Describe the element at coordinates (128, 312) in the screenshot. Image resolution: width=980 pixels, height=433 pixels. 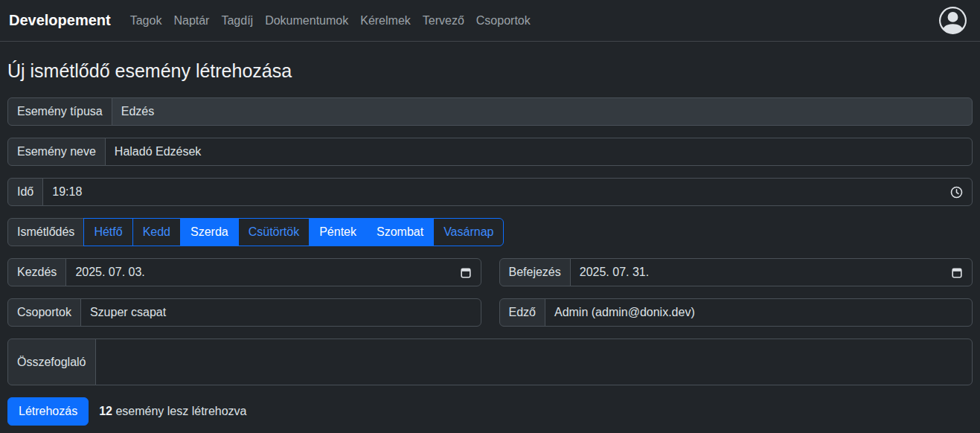
I see `groups-value: Szuper csapat` at that location.